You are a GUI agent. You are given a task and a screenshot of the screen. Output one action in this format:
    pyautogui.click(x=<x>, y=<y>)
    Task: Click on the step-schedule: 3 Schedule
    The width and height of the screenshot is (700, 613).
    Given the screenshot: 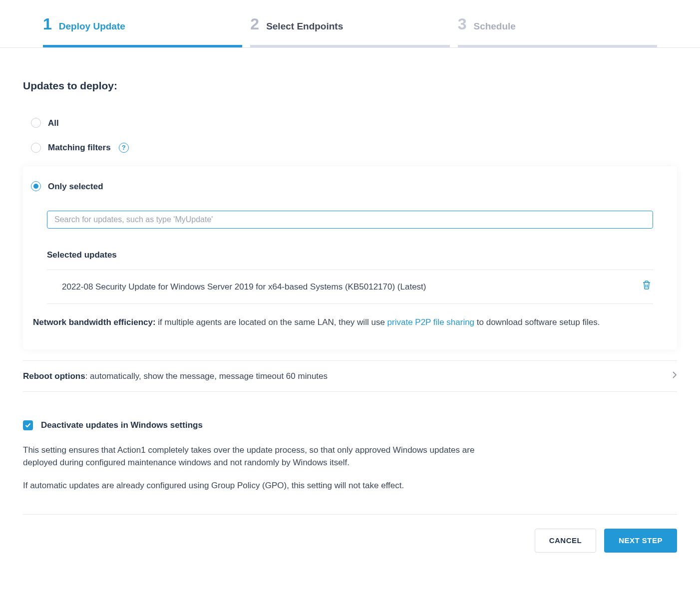 What is the action you would take?
    pyautogui.click(x=557, y=30)
    